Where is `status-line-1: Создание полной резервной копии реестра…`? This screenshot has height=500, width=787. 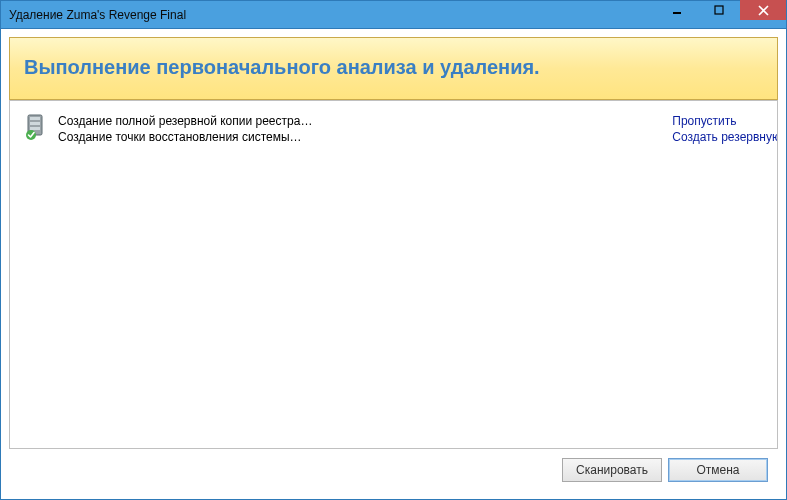 status-line-1: Создание полной резервной копии реестра… is located at coordinates (355, 121).